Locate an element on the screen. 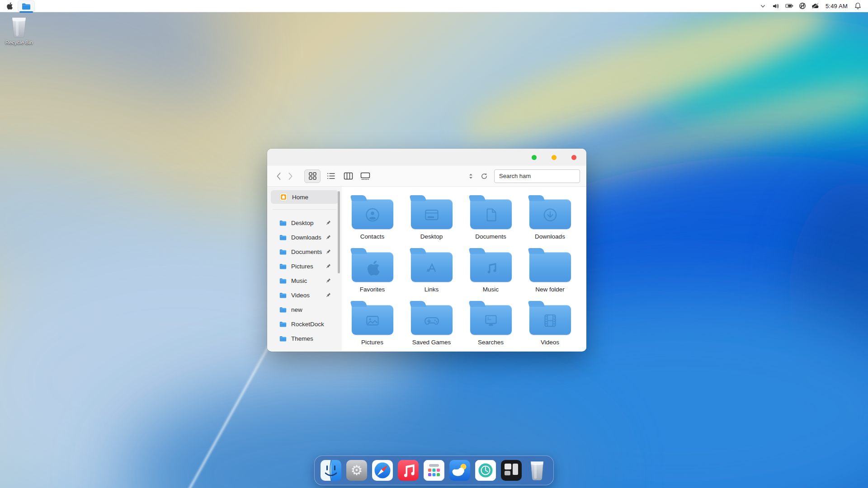 The width and height of the screenshot is (868, 488). links-folder-icon is located at coordinates (432, 267).